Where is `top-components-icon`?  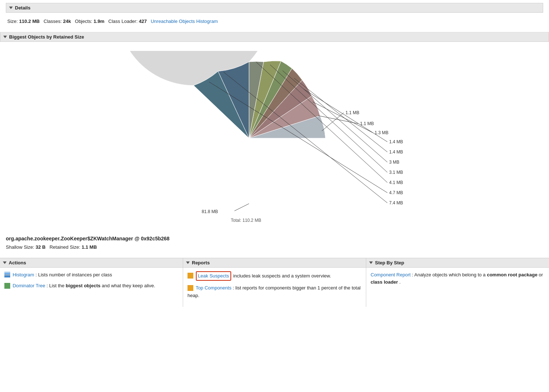 top-components-icon is located at coordinates (190, 288).